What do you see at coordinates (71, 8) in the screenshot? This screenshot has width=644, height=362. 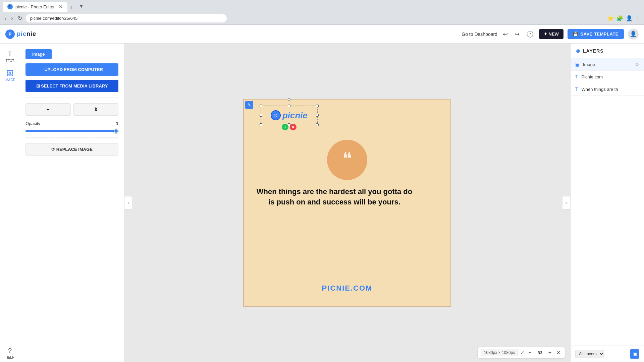 I see `new-tab-button: +` at bounding box center [71, 8].